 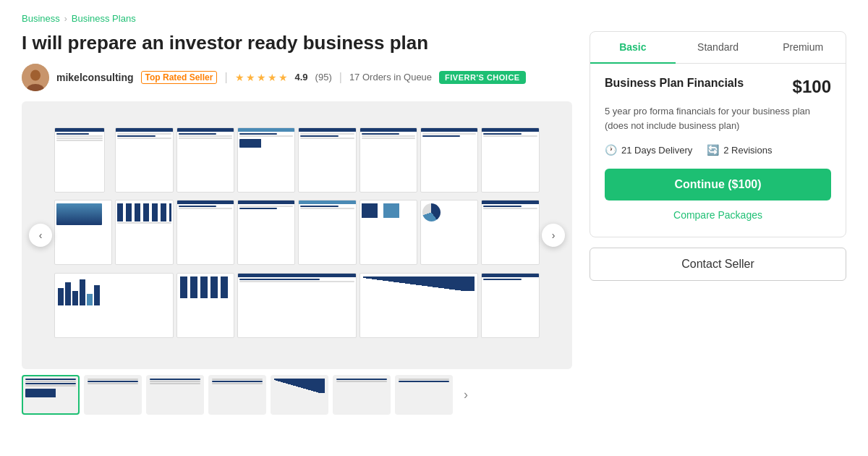 I want to click on delivery-info: 🕐 21 Days Delivery 🔄 2 Revisions, so click(x=718, y=150).